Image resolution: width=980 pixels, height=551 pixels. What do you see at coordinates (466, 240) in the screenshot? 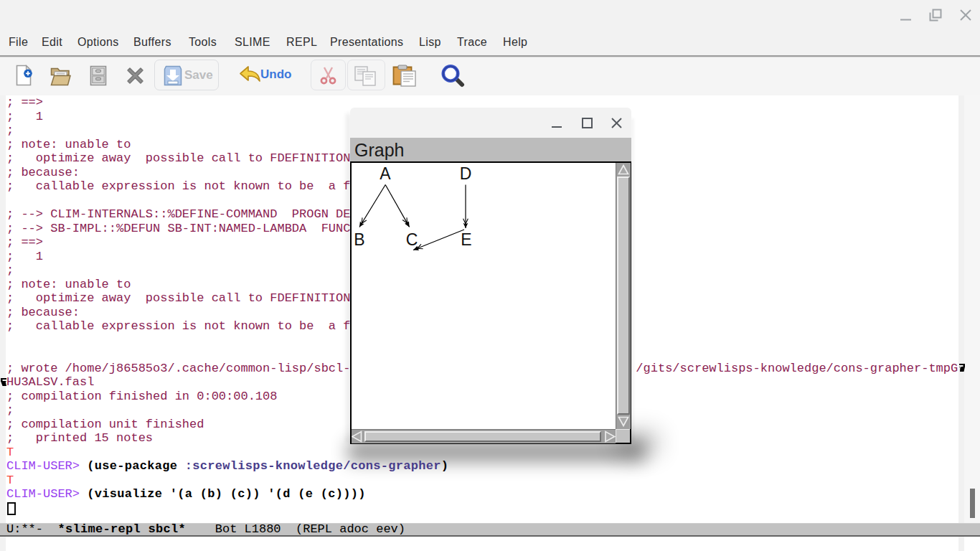
I see `svg-text: E` at bounding box center [466, 240].